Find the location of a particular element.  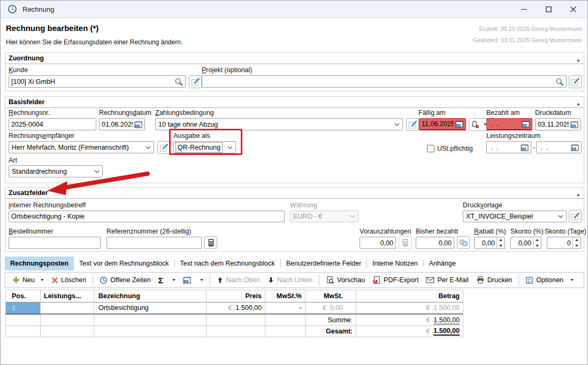

rechnungsdatum-input is located at coordinates (117, 124).